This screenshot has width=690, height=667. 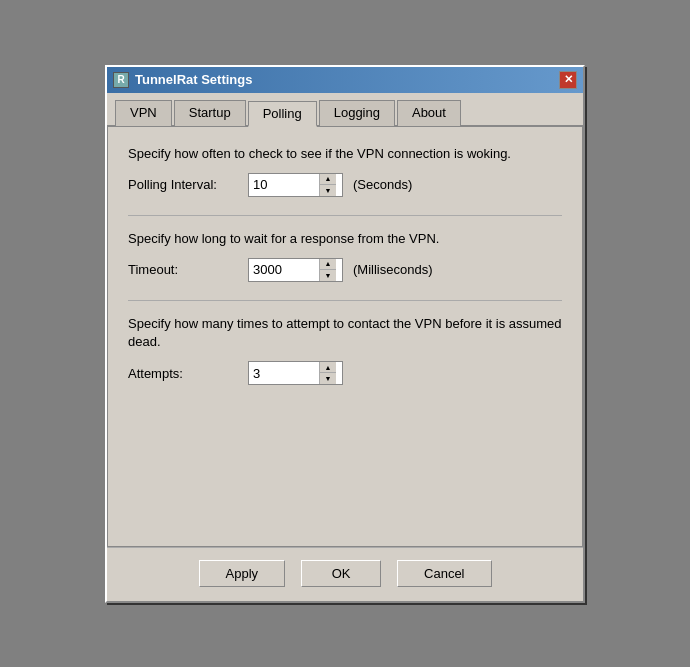 I want to click on tabs-row: VPN Startup Polling Logging About, so click(x=345, y=110).